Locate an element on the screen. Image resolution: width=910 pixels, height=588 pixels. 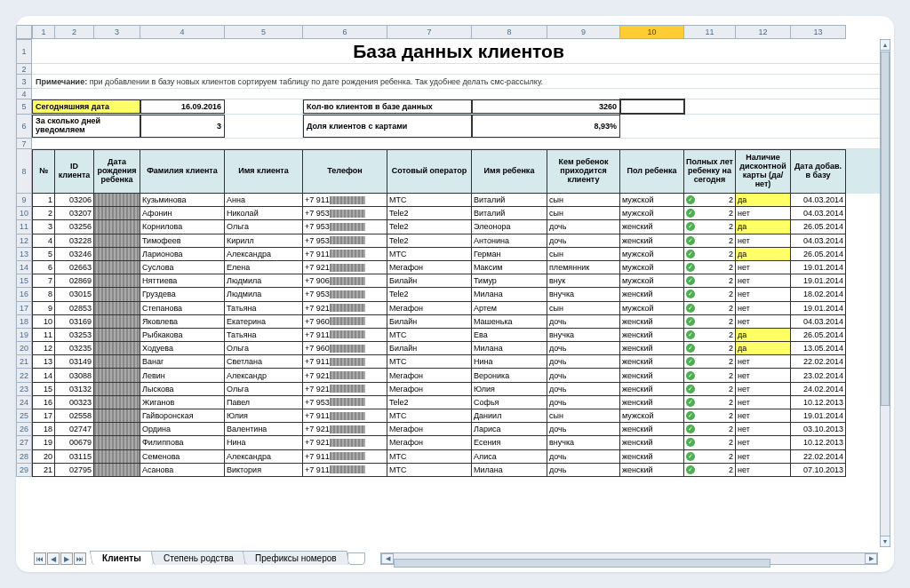
table-cell: 04.03.2014 is located at coordinates (818, 201).